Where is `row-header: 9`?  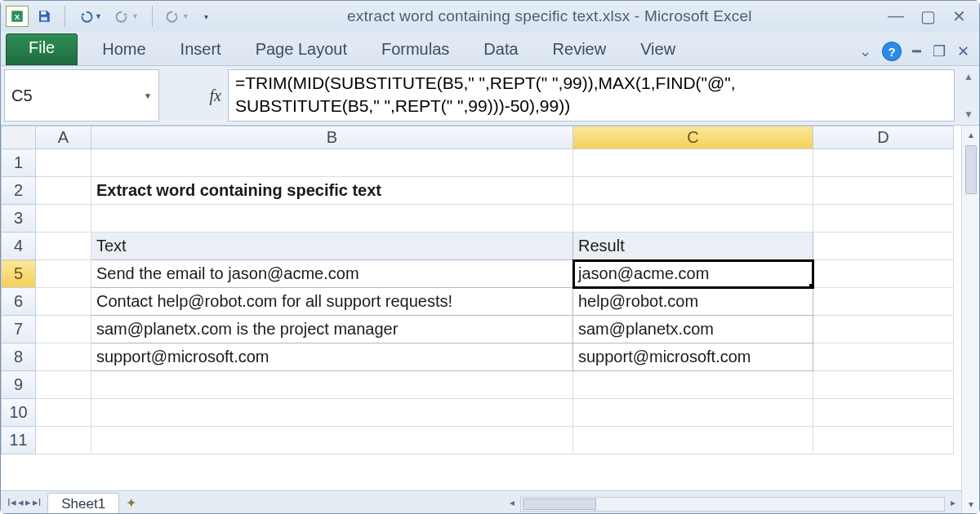
row-header: 9 is located at coordinates (19, 385).